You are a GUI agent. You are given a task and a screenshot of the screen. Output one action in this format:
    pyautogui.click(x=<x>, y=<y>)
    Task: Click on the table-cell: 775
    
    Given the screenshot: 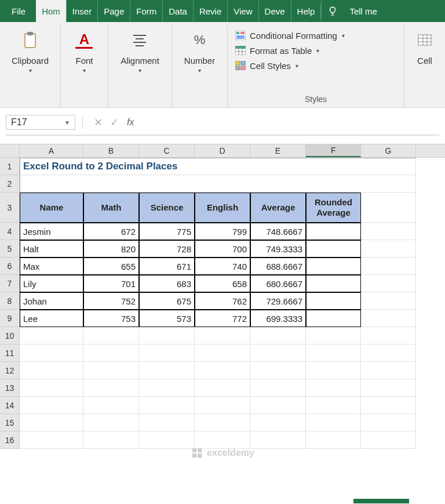 What is the action you would take?
    pyautogui.click(x=167, y=231)
    